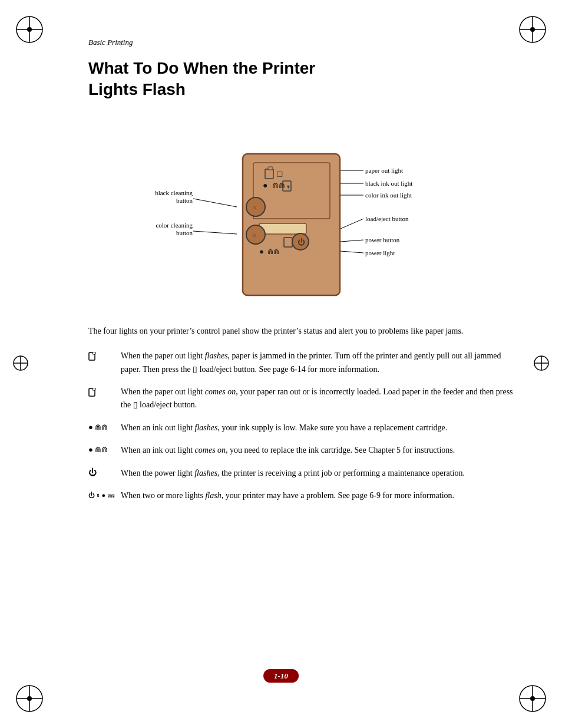 The height and width of the screenshot is (728, 562). I want to click on color-cleaning-label: color cleaning, so click(174, 225).